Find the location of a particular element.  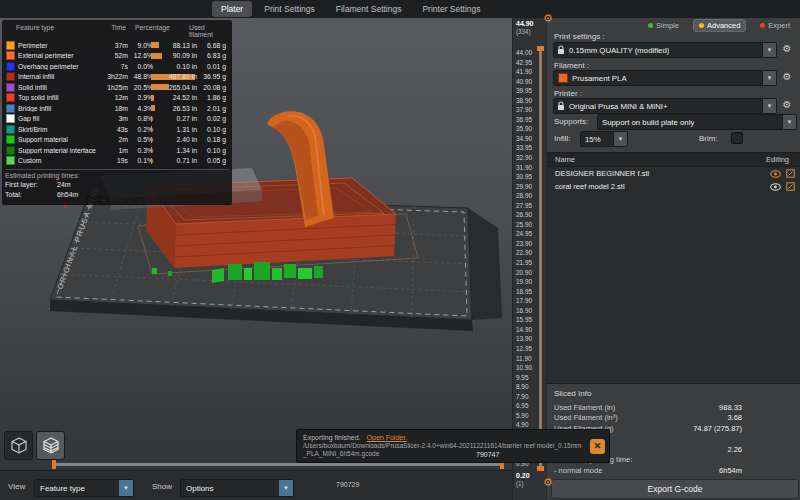

tab-filament-settings: Filament Settings is located at coordinates (369, 9).